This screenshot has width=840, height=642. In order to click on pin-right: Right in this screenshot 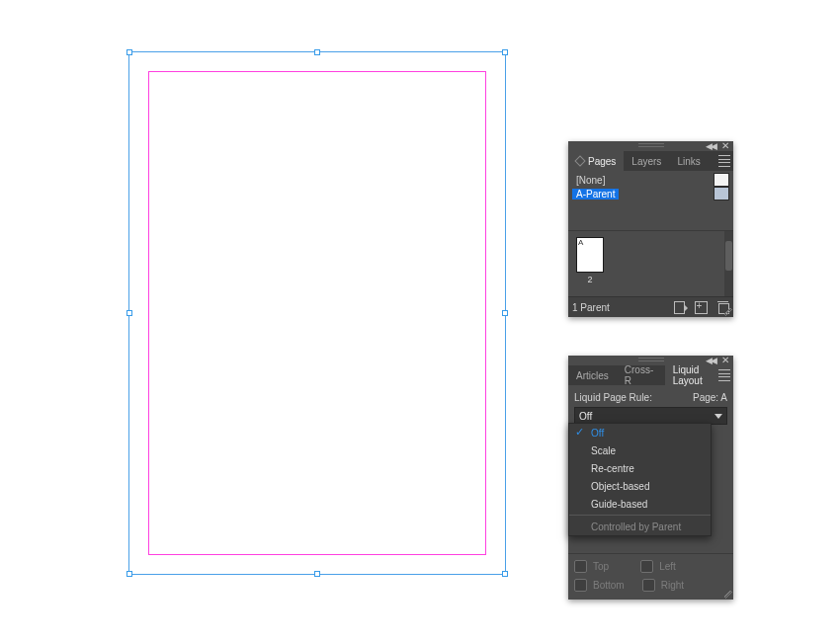, I will do `click(663, 585)`.